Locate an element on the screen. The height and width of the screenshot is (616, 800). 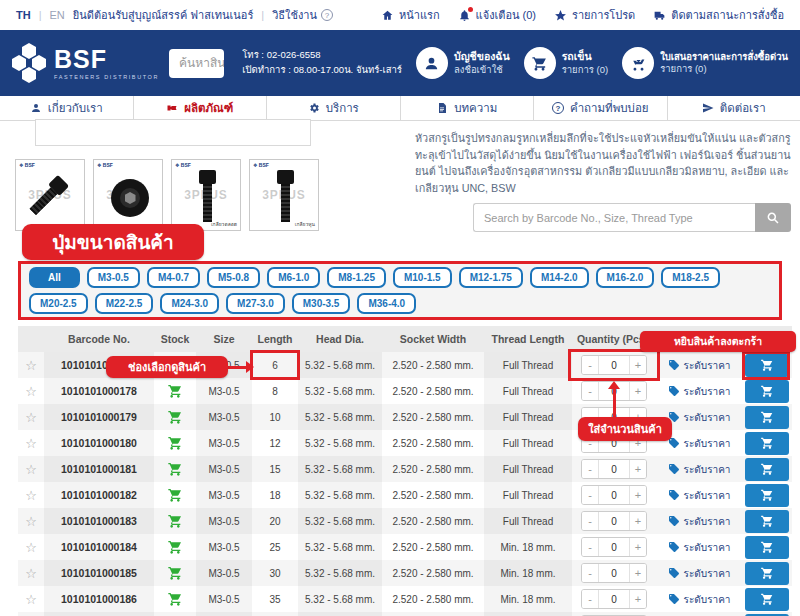
size-filter-all: All is located at coordinates (54, 278).